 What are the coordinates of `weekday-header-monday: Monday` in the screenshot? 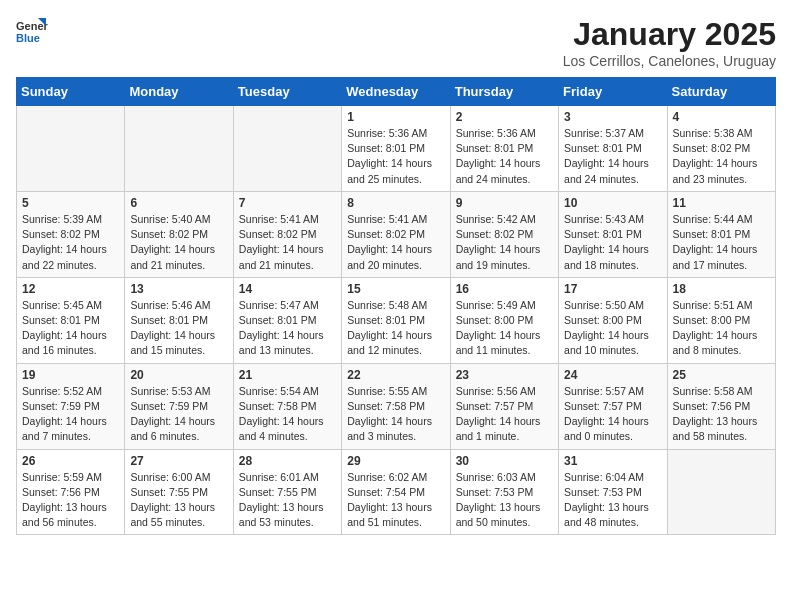 It's located at (179, 92).